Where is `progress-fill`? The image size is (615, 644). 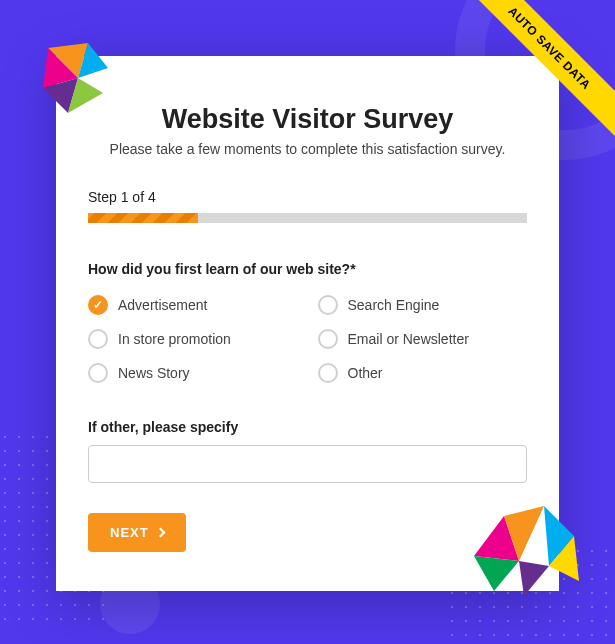 progress-fill is located at coordinates (143, 218).